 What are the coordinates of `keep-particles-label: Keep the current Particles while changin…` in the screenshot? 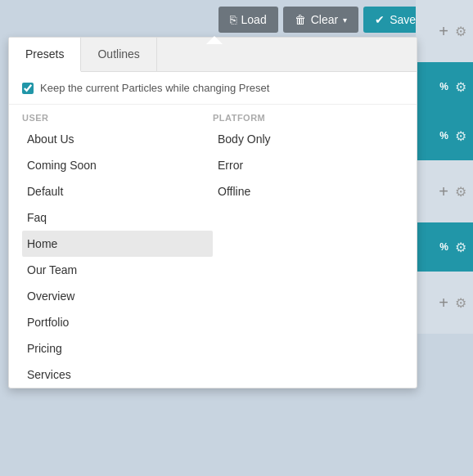 It's located at (155, 88).